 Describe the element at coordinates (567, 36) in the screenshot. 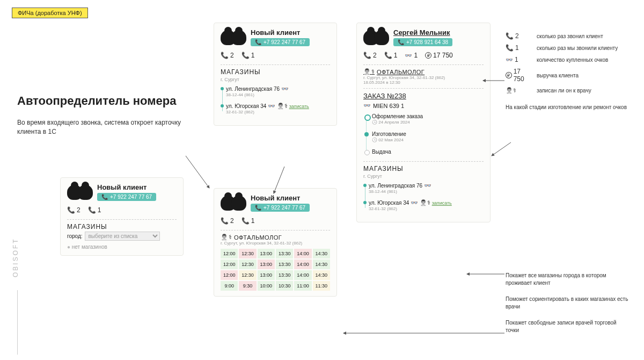

I see `legend-row-calls-in: 📞2сколько раз звонил клиент` at that location.